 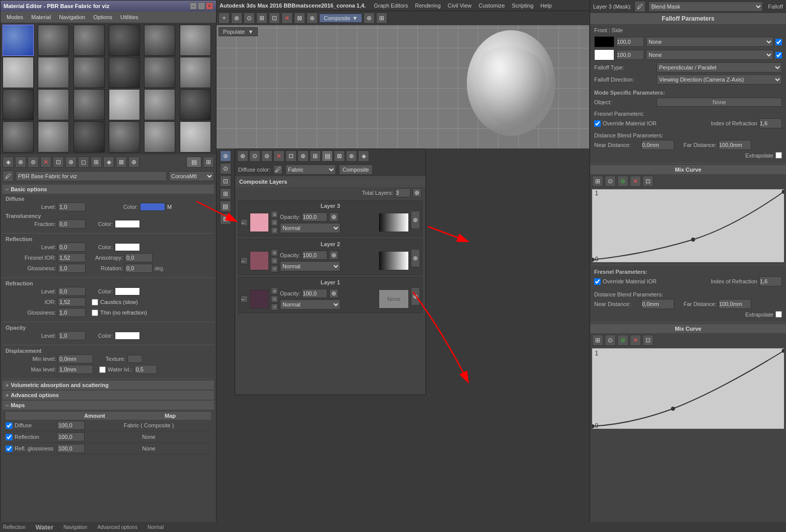 What do you see at coordinates (315, 293) in the screenshot?
I see `layer-1-opacity-spinner` at bounding box center [315, 293].